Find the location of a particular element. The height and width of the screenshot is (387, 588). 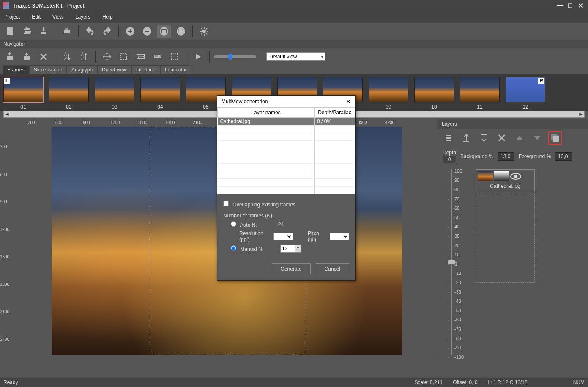

status-ready: Ready is located at coordinates (11, 382).